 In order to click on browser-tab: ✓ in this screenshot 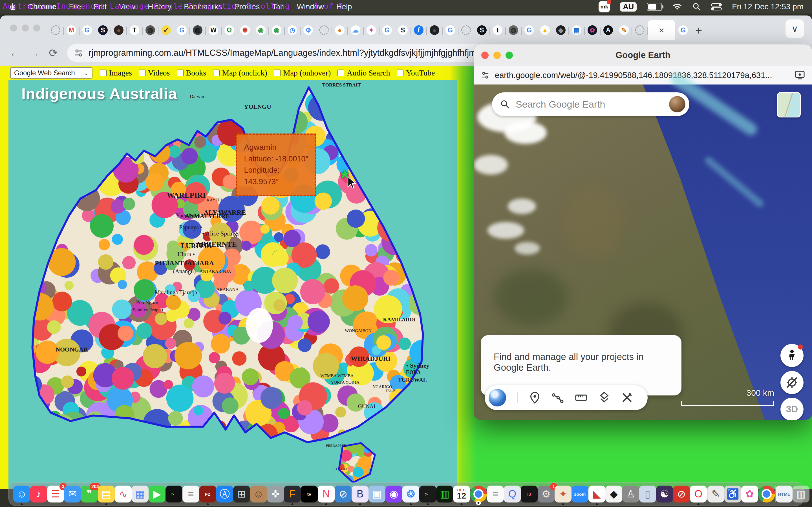, I will do `click(166, 30)`.